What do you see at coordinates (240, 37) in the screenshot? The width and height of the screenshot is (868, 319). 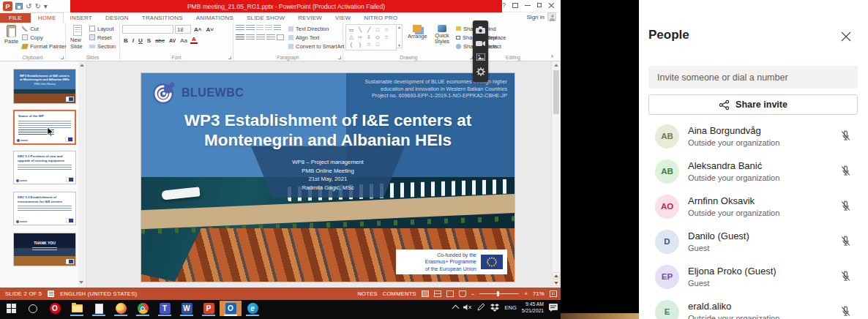 I see `align-left-icon` at bounding box center [240, 37].